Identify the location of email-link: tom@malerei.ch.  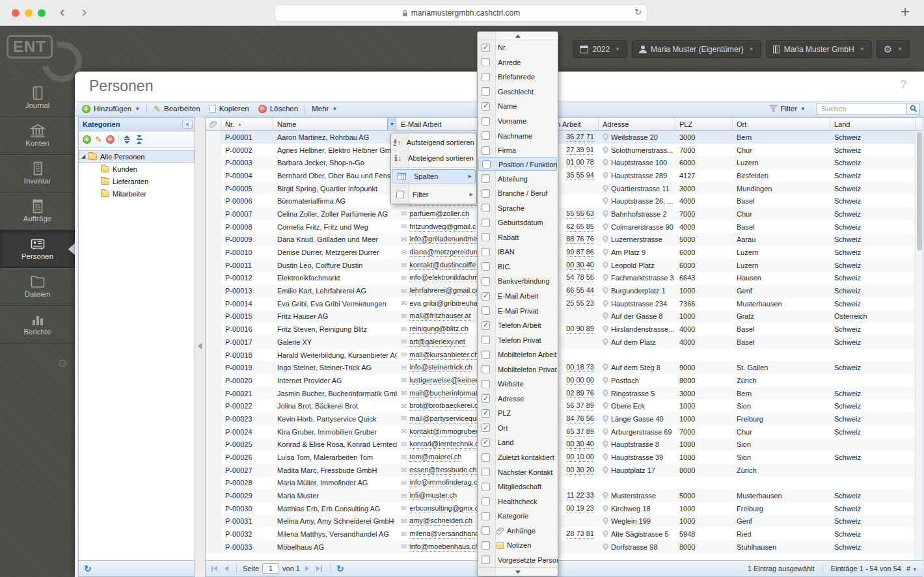
(435, 457).